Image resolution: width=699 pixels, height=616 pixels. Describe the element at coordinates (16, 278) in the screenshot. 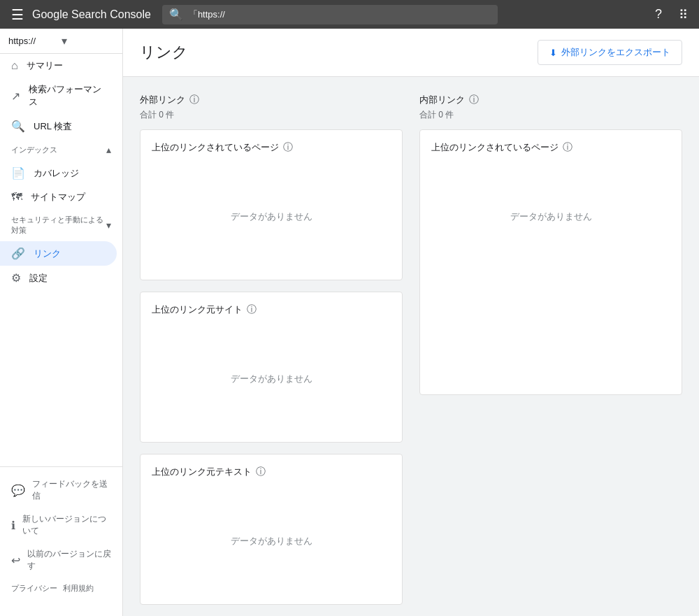

I see `settings-icon: ⚙` at that location.